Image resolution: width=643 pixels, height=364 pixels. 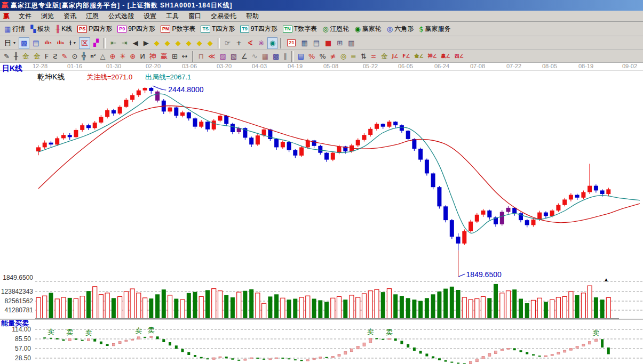 I want to click on crosshair-circle-tool: ⊕, so click(x=112, y=56).